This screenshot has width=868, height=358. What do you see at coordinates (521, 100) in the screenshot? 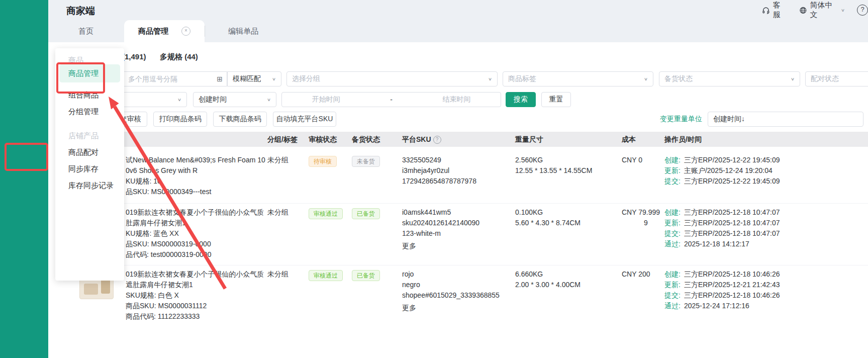
I see `search-button: 搜索` at bounding box center [521, 100].